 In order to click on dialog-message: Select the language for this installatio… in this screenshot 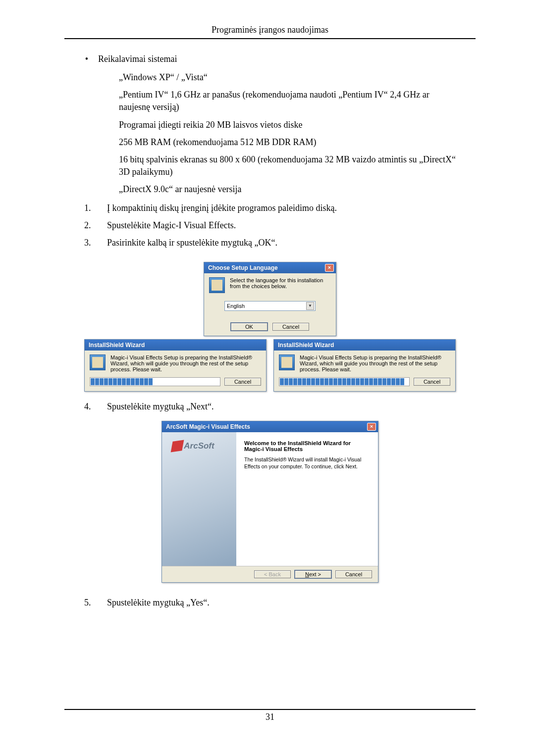, I will do `click(280, 283)`.